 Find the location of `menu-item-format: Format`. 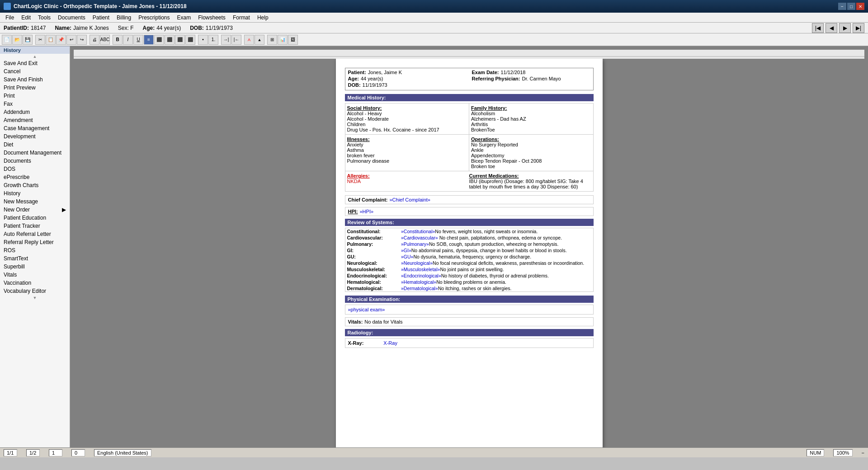

menu-item-format: Format is located at coordinates (241, 18).